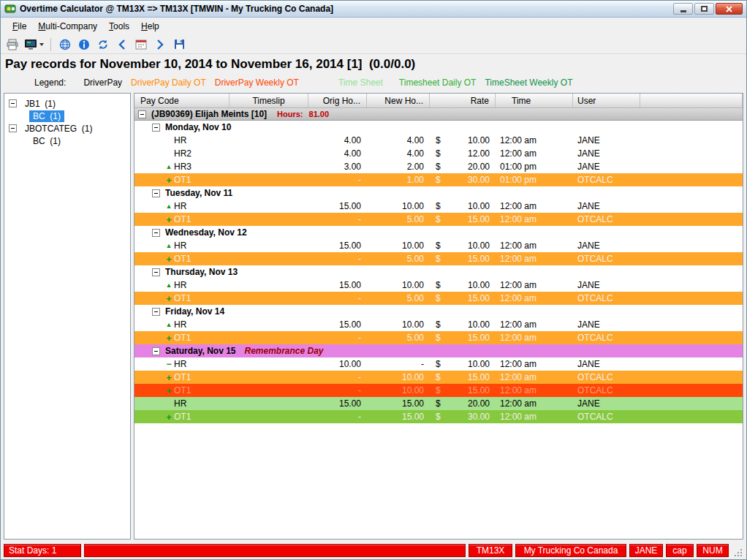 The image size is (747, 560). Describe the element at coordinates (179, 45) in the screenshot. I see `save-button` at that location.